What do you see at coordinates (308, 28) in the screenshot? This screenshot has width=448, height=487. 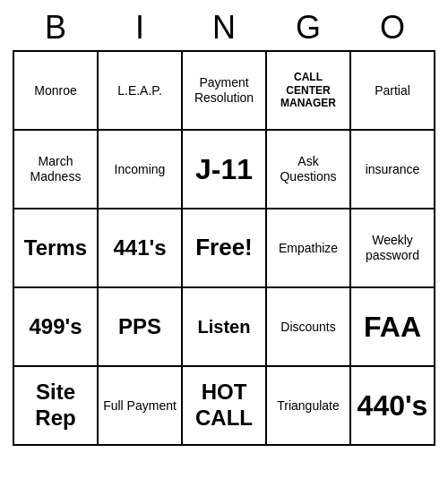 I see `letter-g: G` at bounding box center [308, 28].